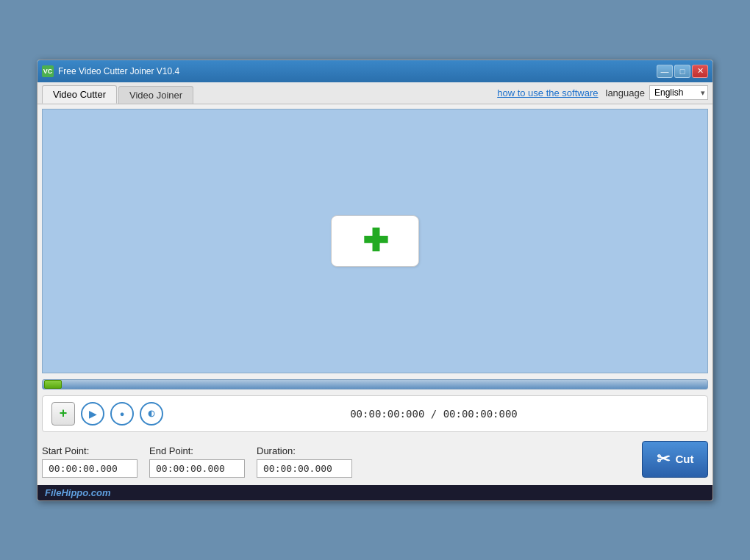  What do you see at coordinates (122, 414) in the screenshot?
I see `mark-start-icon: ●` at bounding box center [122, 414].